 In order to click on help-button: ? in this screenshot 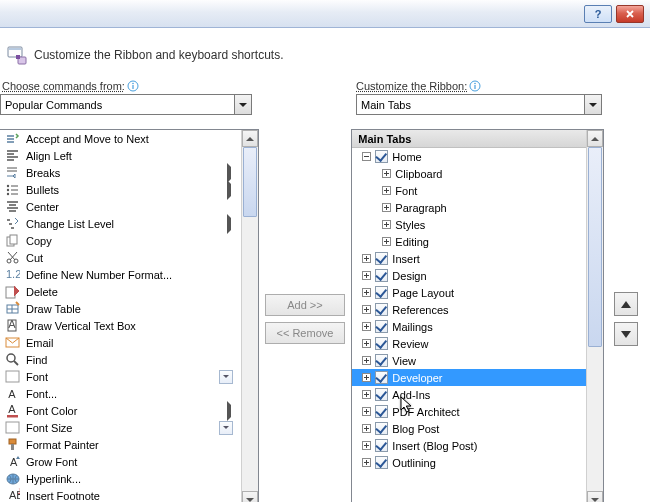, I will do `click(598, 14)`.